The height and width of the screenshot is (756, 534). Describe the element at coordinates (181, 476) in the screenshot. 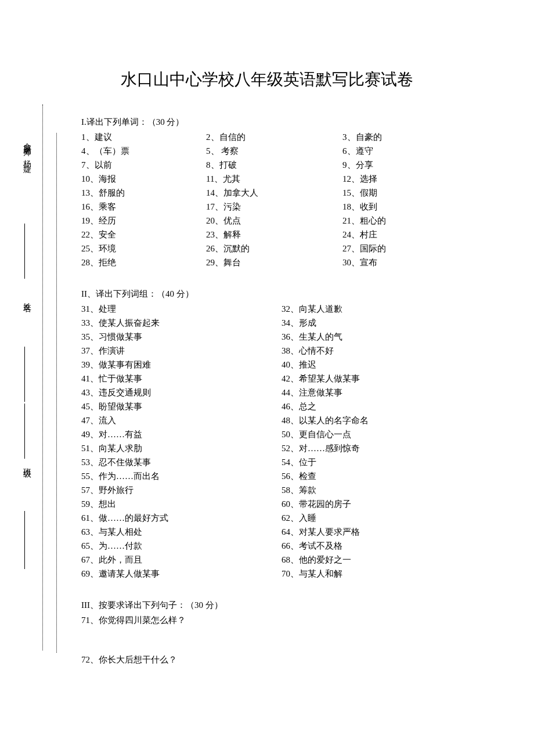

I see `list-item: 55、作为……而出名` at that location.